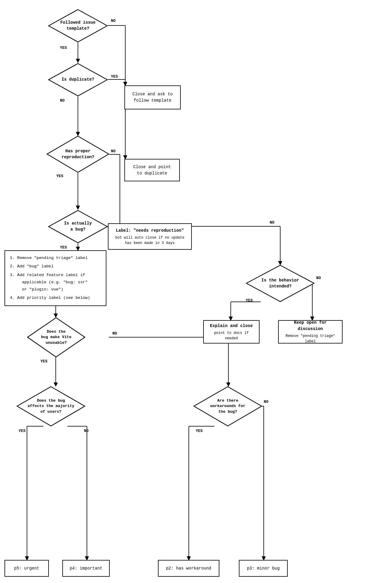  Describe the element at coordinates (263, 568) in the screenshot. I see `box-p3-minor: p3: minor bug` at that location.